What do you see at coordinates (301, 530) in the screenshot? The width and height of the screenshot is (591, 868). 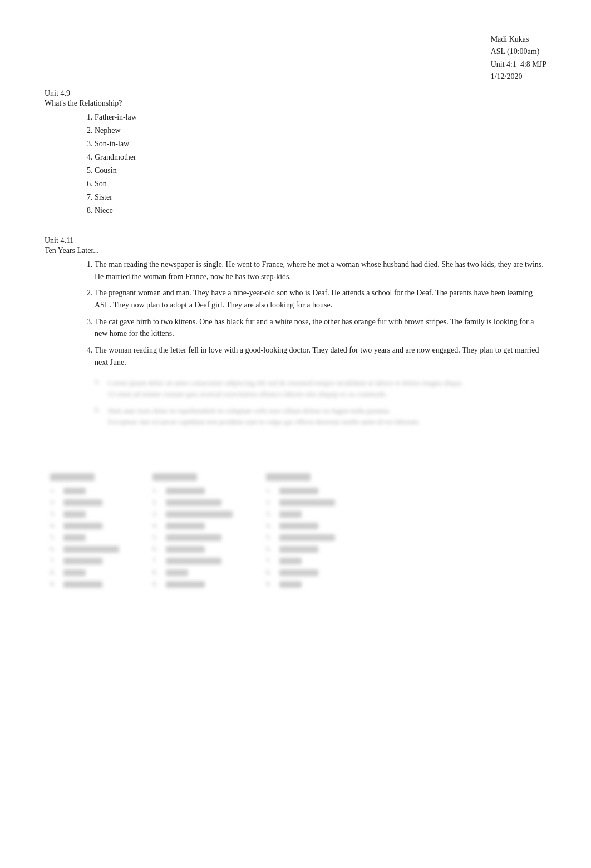 I see `column-3: 1. 2. 3. 4. 5.` at bounding box center [301, 530].